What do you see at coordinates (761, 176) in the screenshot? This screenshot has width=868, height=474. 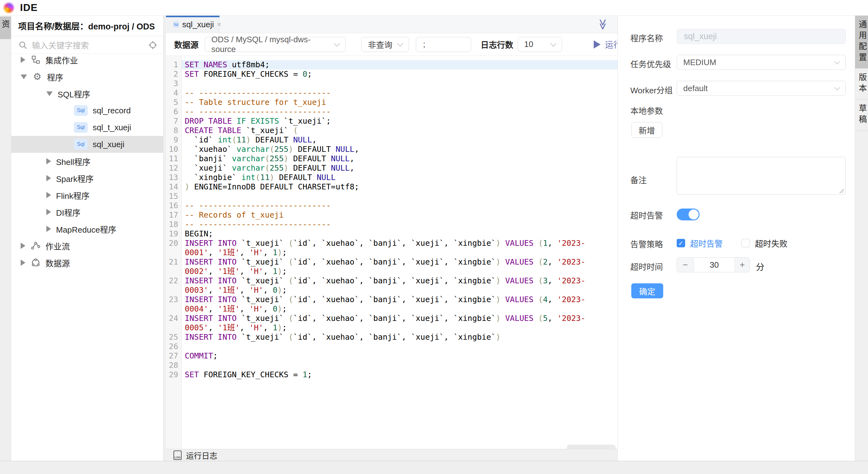 I see `remark-textarea` at bounding box center [761, 176].